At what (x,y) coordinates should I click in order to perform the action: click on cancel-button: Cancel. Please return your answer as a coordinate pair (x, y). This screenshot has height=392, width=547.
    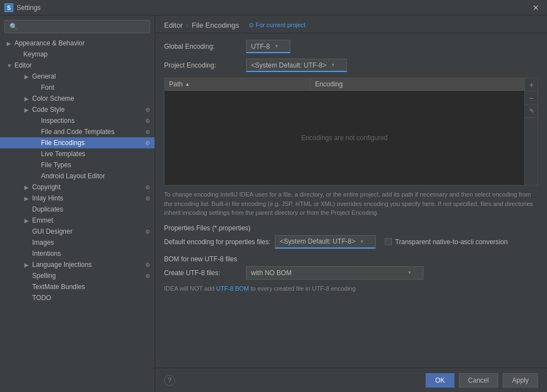
    Looking at the image, I should click on (479, 380).